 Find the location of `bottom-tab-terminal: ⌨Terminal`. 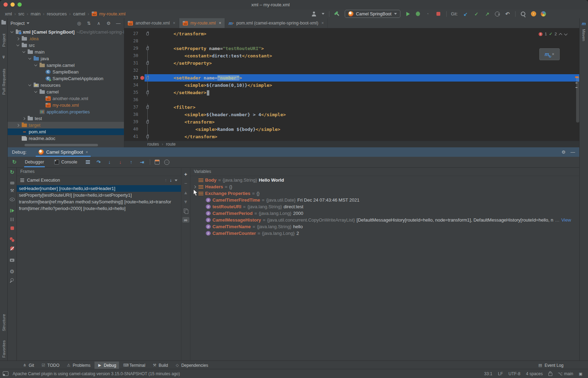

bottom-tab-terminal: ⌨Terminal is located at coordinates (134, 365).